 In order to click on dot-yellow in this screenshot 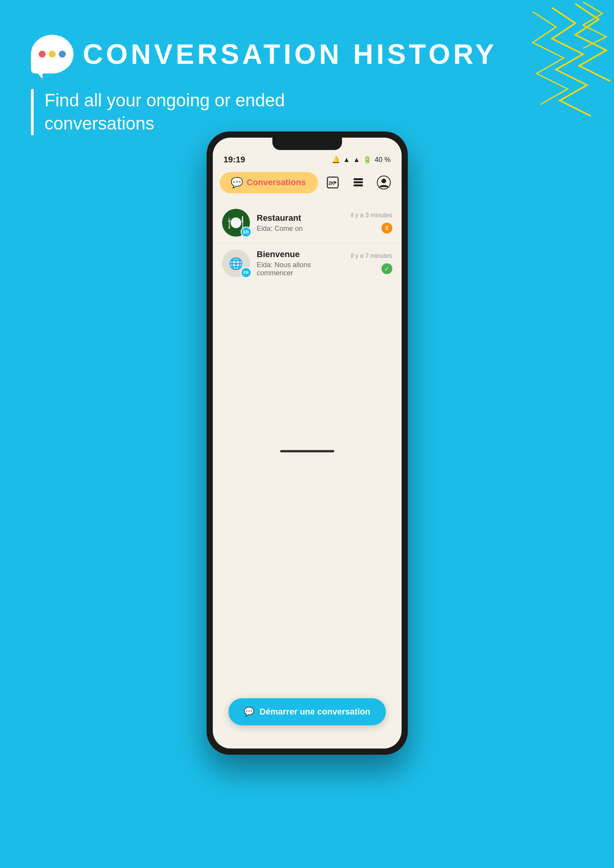, I will do `click(52, 54)`.